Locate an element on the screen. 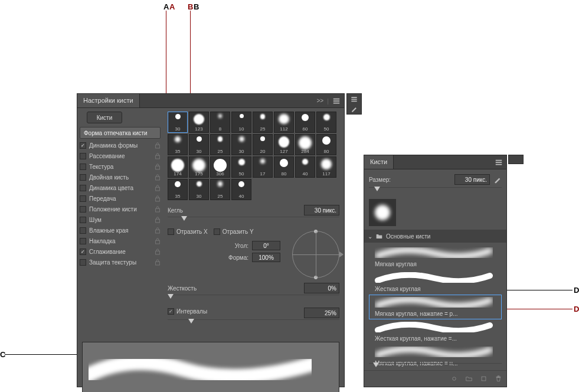  menu-icon is located at coordinates (354, 99).